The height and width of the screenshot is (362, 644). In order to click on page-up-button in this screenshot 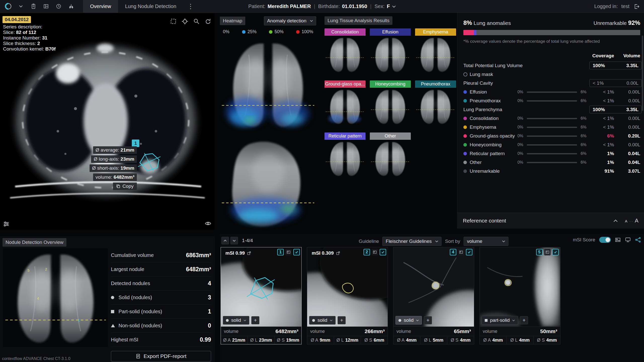, I will do `click(225, 241)`.